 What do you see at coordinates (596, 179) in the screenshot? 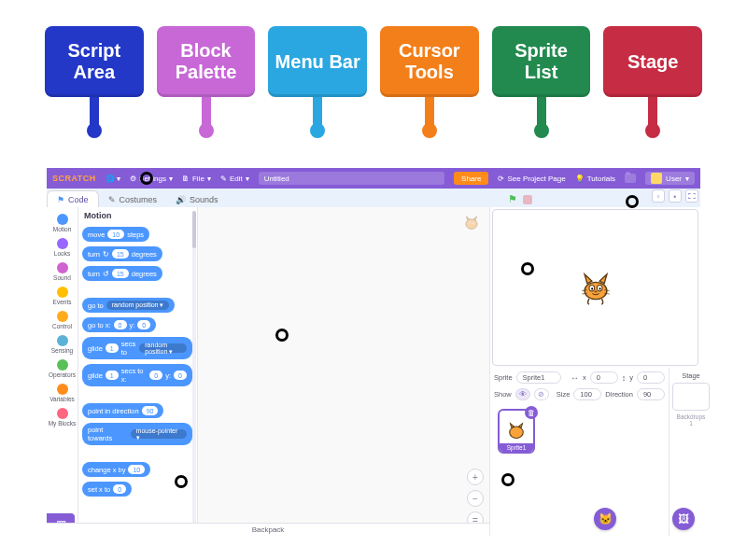
I see `tutorials-button: 💡 Tutorials` at bounding box center [596, 179].